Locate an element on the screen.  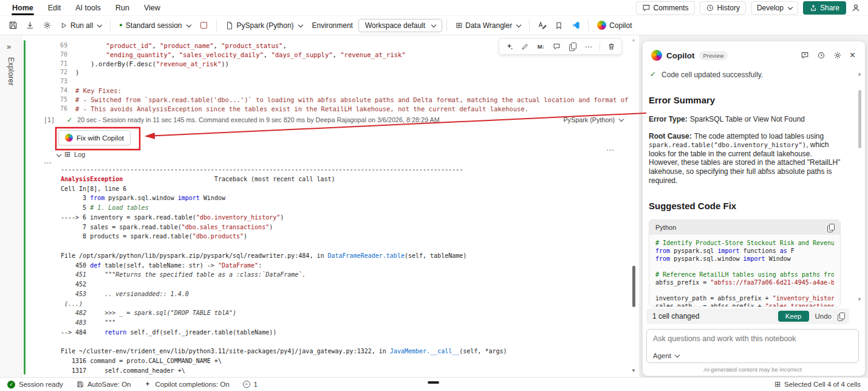
line-number: 70 is located at coordinates (49, 55).